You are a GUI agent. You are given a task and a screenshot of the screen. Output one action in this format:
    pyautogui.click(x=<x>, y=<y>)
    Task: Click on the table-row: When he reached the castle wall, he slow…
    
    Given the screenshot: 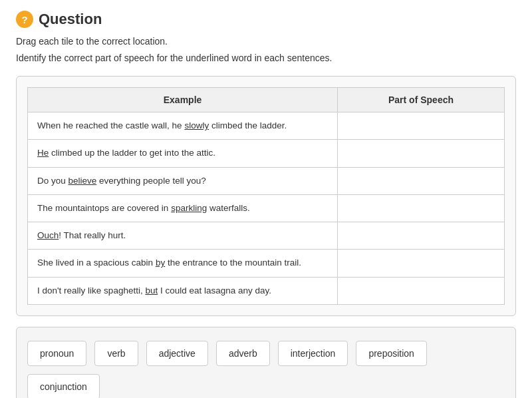 What is the action you would take?
    pyautogui.click(x=266, y=126)
    